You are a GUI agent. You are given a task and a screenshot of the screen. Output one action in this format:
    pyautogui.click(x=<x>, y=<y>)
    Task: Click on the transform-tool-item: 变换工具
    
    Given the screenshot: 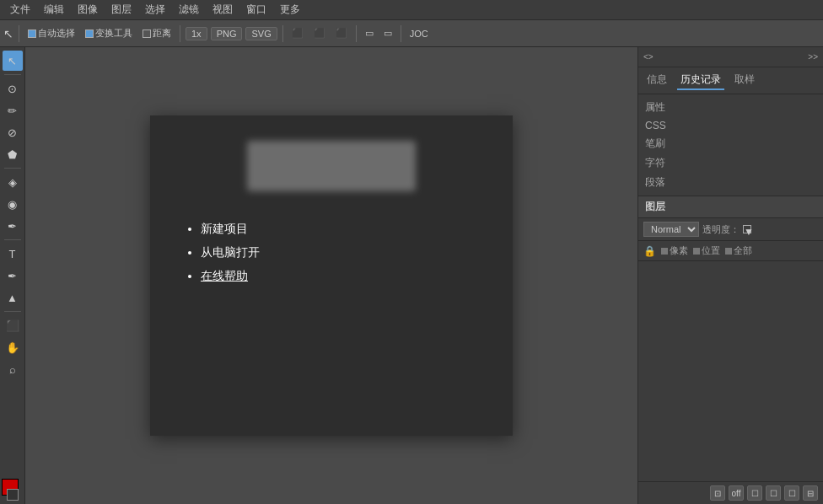 What is the action you would take?
    pyautogui.click(x=109, y=34)
    